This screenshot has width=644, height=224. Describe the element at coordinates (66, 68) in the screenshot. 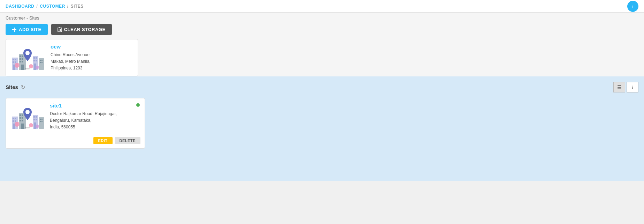

I see `customer-address-line3: Philippines, 1203` at that location.